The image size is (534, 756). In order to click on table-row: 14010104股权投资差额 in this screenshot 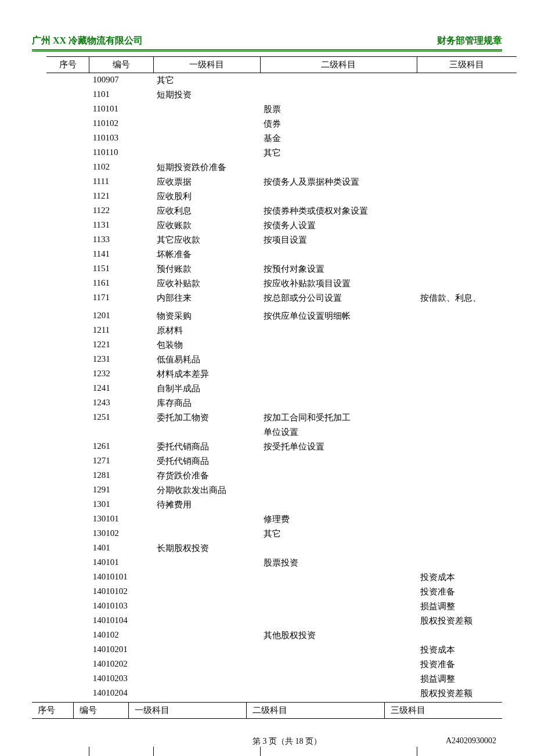, I will do `click(282, 621)`.